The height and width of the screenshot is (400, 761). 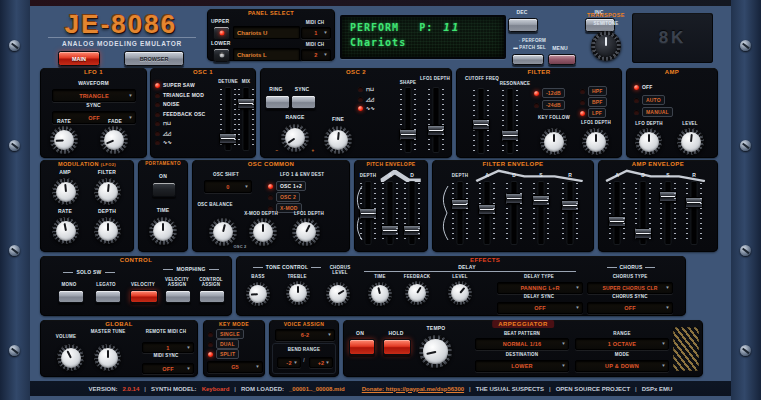 What do you see at coordinates (287, 186) in the screenshot?
I see `dest-osc-1-2: OSC 1+2` at bounding box center [287, 186].